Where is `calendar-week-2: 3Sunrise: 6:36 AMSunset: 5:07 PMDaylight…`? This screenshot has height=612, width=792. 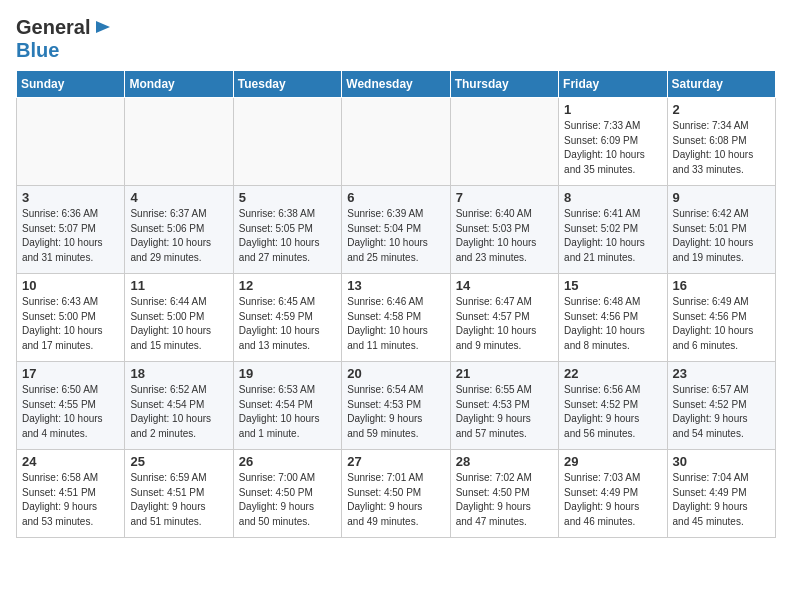 calendar-week-2: 3Sunrise: 6:36 AMSunset: 5:07 PMDaylight… is located at coordinates (396, 230).